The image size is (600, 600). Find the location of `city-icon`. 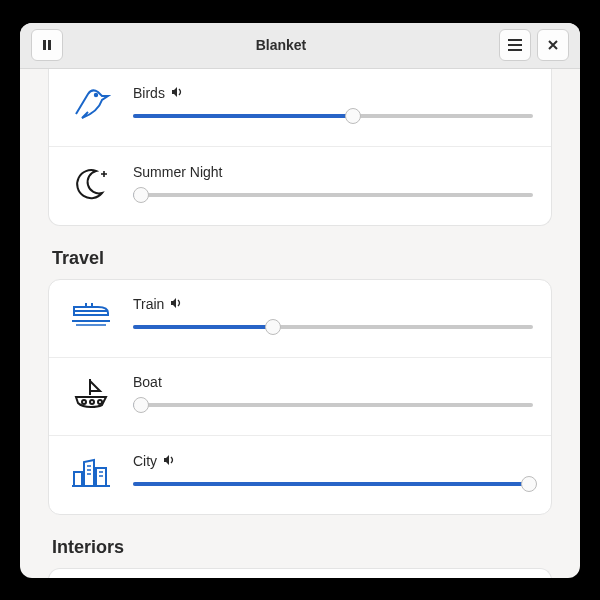

city-icon is located at coordinates (91, 473).